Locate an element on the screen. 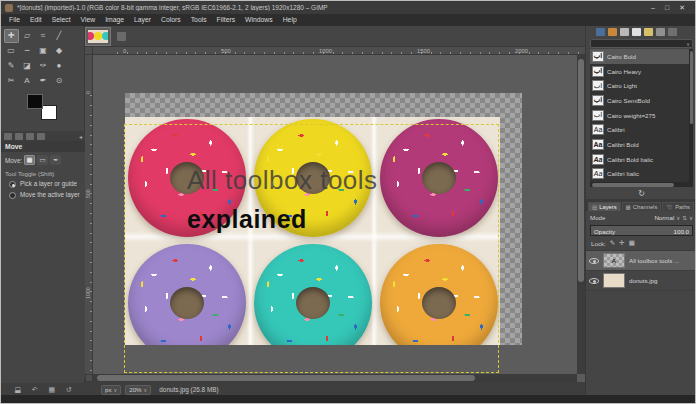 This screenshot has height=404, width=696. font-list-item: اب Cairo Light is located at coordinates (642, 86).